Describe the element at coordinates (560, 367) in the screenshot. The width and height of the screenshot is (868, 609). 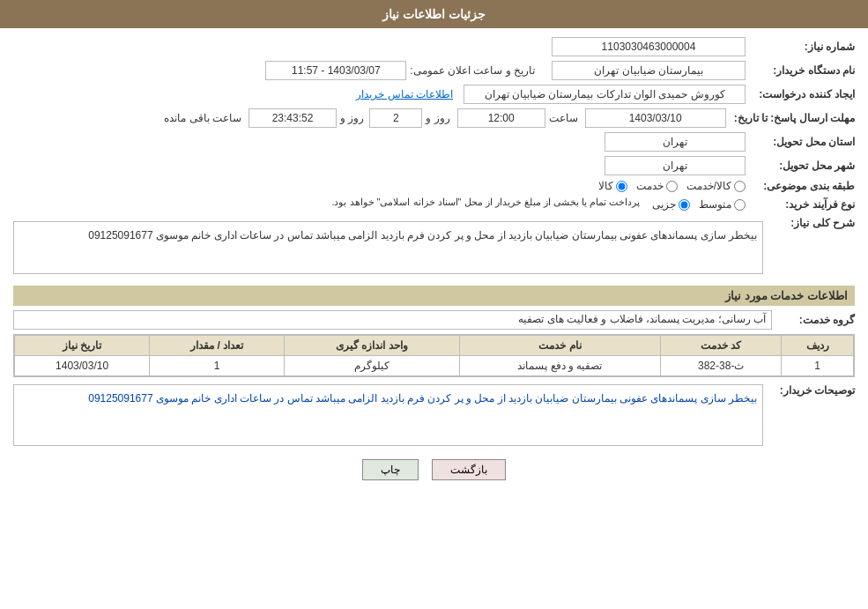
I see `cell-name: تصفیه و دفع پسماند` at that location.